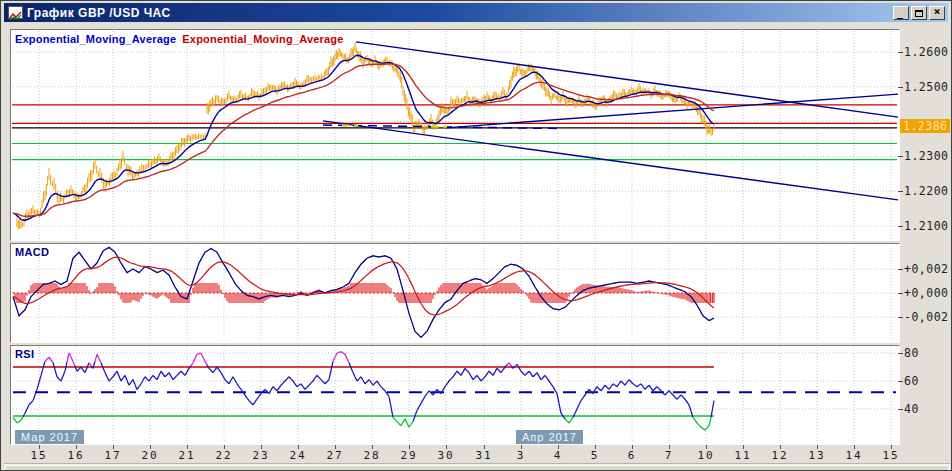 This screenshot has width=952, height=471. What do you see at coordinates (550, 437) in the screenshot?
I see `month-badge: Апр 2017` at bounding box center [550, 437].